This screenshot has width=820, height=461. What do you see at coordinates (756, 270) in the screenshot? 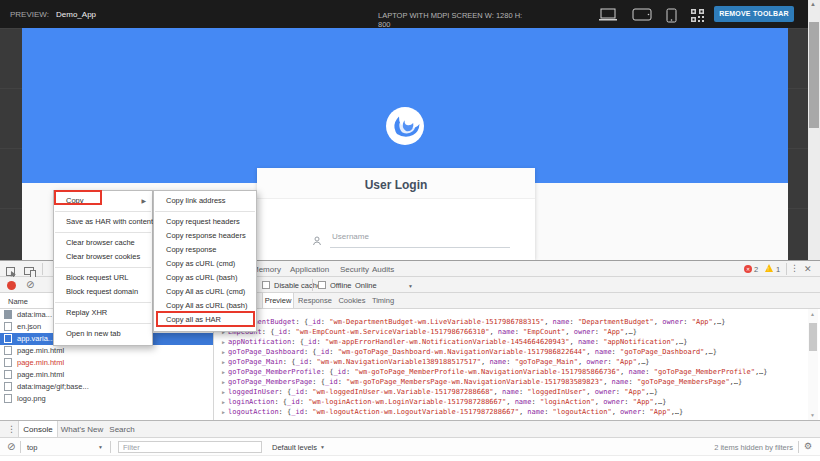
I see `error-count: 2` at bounding box center [756, 270].